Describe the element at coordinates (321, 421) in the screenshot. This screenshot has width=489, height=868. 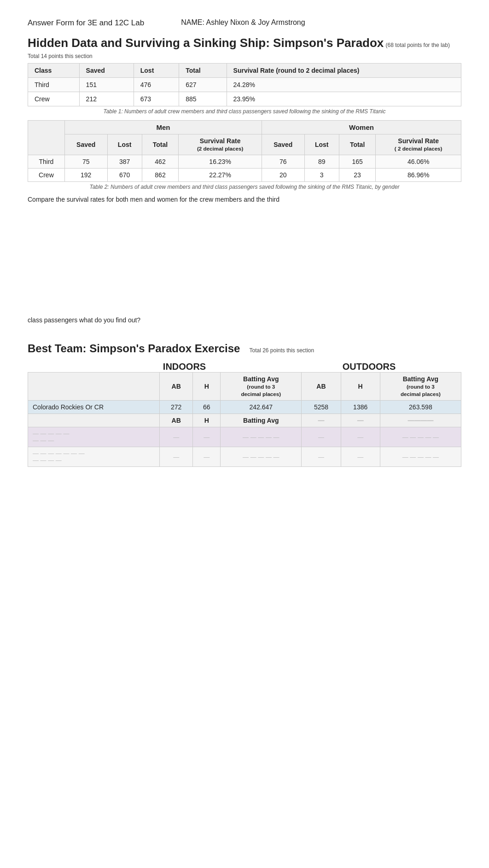
I see `sub-out-ab: —` at that location.